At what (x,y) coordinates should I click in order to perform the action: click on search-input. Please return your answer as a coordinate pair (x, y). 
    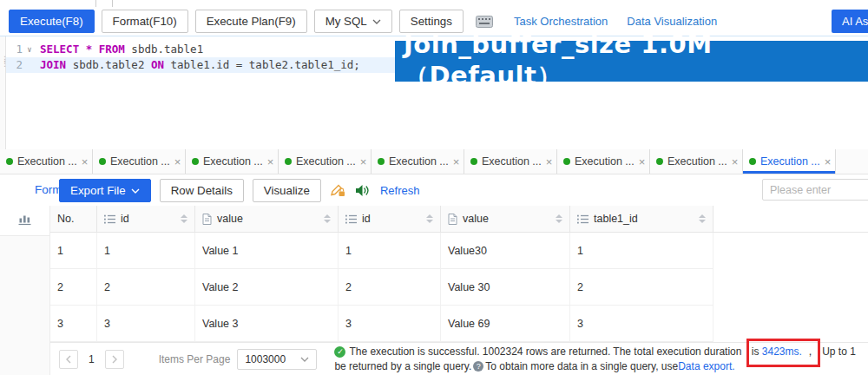
    Looking at the image, I should click on (815, 189).